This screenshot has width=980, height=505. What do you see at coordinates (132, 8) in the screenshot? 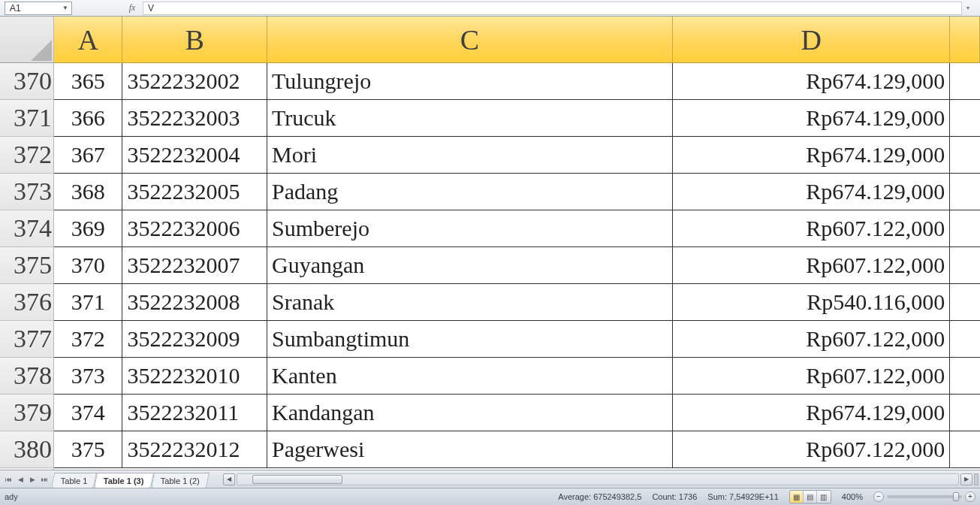
I see `fx-icon: fx` at bounding box center [132, 8].